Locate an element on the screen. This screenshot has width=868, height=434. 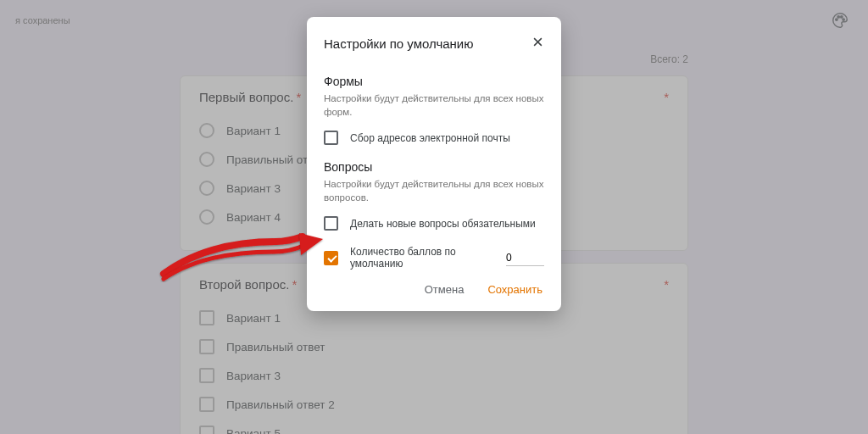
save-button: Сохранить is located at coordinates (515, 290).